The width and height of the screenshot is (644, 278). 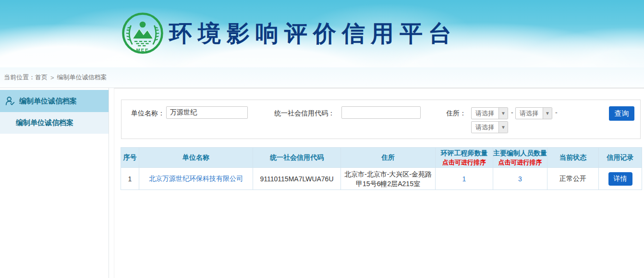 I want to click on col-index: 序号, so click(x=130, y=158).